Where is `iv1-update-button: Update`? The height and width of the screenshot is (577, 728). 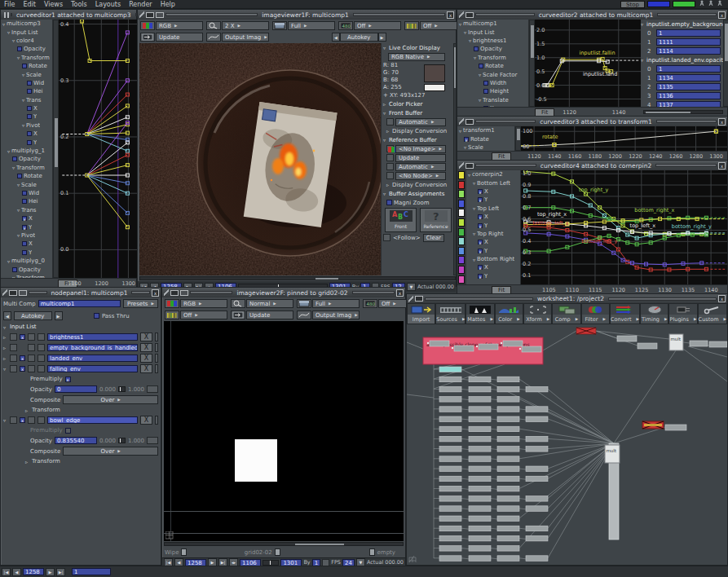 iv1-update-button: Update is located at coordinates (179, 37).